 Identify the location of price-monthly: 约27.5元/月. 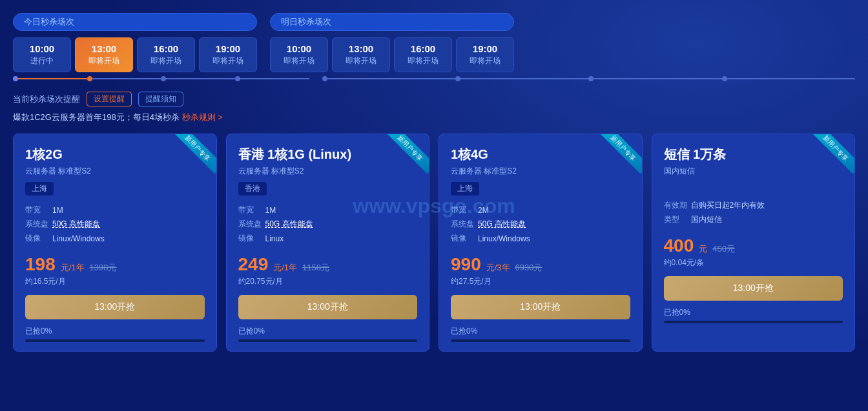
(541, 281).